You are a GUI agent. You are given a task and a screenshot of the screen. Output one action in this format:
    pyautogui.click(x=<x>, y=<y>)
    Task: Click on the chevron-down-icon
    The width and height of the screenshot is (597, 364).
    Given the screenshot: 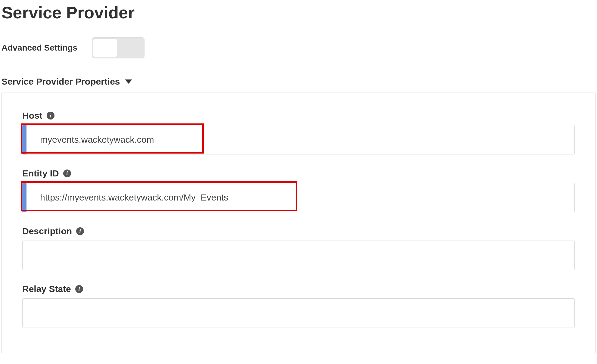 What is the action you would take?
    pyautogui.click(x=129, y=82)
    